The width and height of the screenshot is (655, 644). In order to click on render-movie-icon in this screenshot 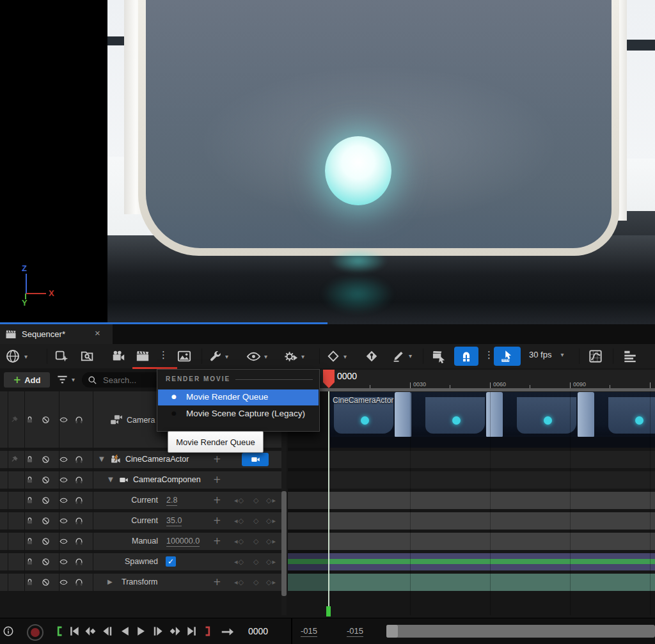, I will do `click(143, 356)`.